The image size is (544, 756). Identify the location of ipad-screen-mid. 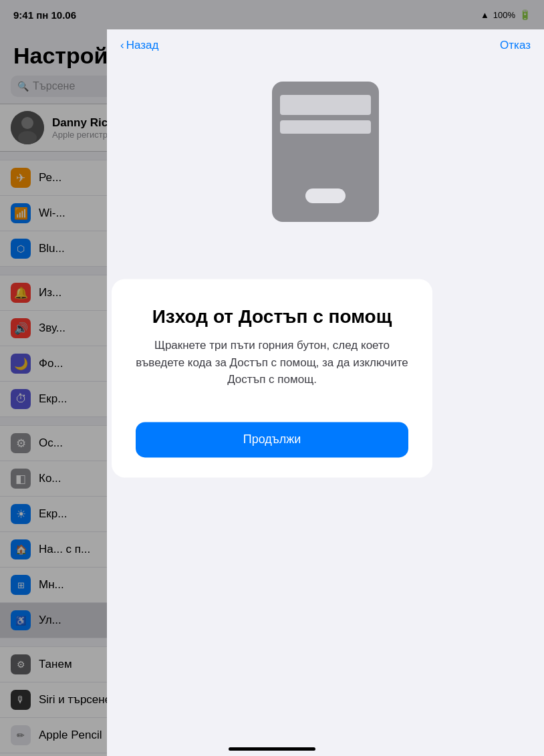
(325, 127).